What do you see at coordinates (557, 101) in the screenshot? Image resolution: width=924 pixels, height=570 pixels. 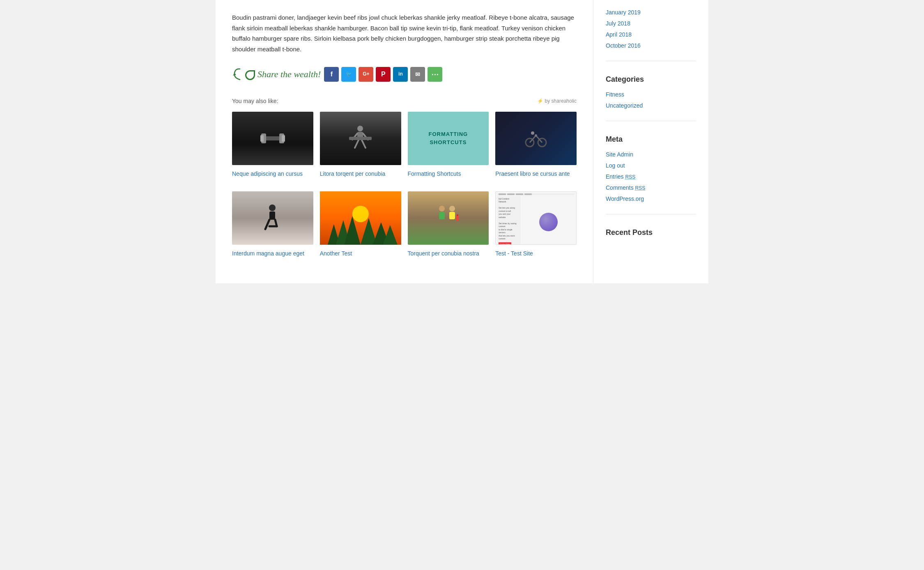 I see `shareaholic-credit: ⚡ by shareaholic` at bounding box center [557, 101].